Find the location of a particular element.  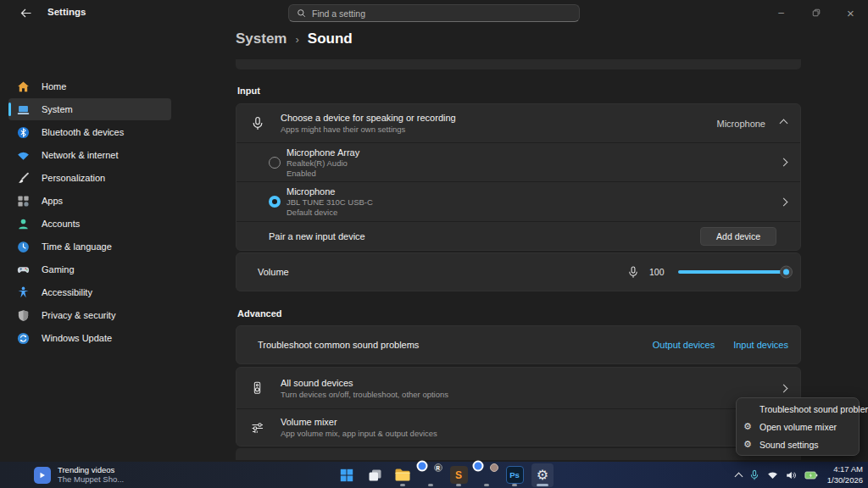

home-icon is located at coordinates (23, 86).